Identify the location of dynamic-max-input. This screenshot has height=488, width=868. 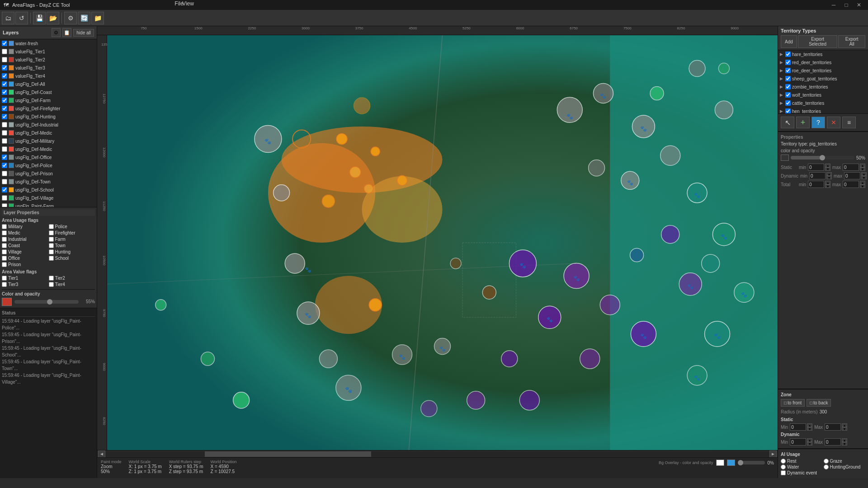
(852, 176).